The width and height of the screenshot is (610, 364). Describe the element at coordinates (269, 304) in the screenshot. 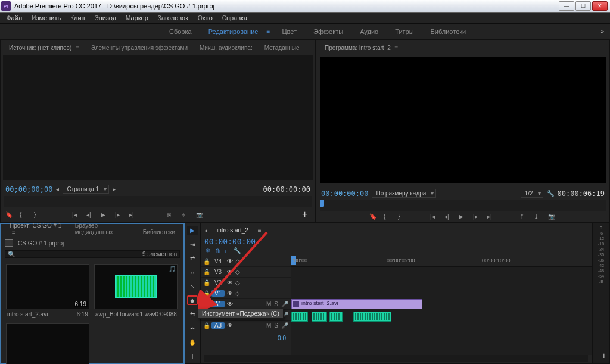

I see `mute-icon: M` at that location.